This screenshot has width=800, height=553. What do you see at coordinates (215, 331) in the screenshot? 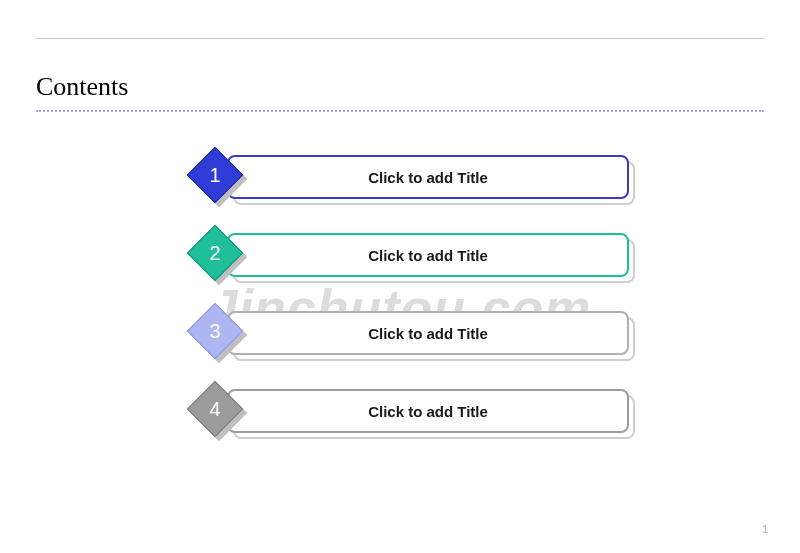
I see `item-number: 3` at bounding box center [215, 331].